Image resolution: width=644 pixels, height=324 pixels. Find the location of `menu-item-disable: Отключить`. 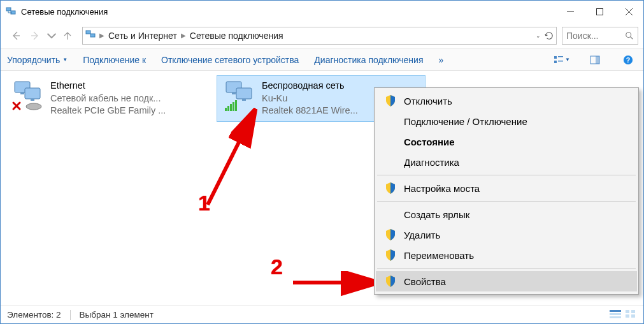

menu-item-disable: Отключить is located at coordinates (506, 101).